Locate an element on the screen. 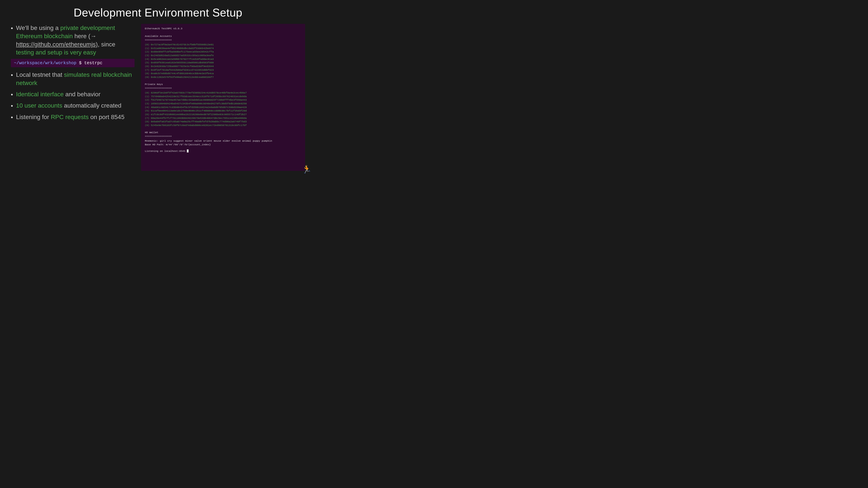 This screenshot has width=868, height=488. bullet-item-2: • Local testnet that simulates real bloc… is located at coordinates (73, 79).